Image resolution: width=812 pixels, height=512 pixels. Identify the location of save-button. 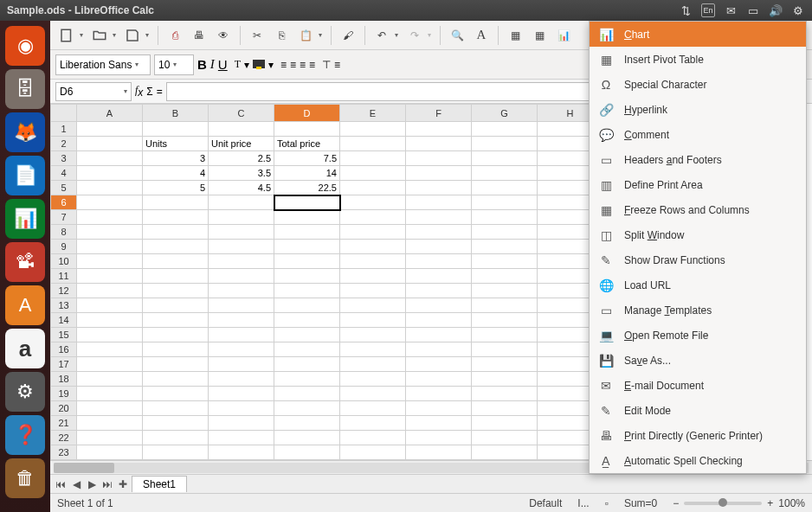
(132, 35).